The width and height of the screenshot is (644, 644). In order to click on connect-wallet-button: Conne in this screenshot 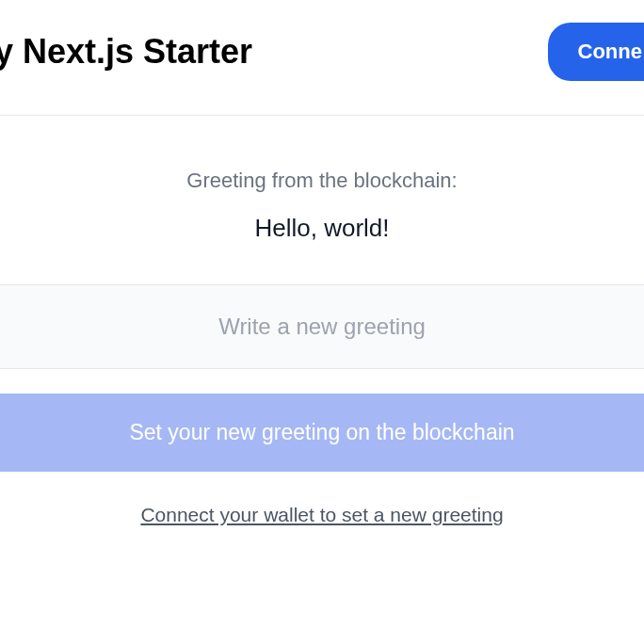, I will do `click(596, 52)`.